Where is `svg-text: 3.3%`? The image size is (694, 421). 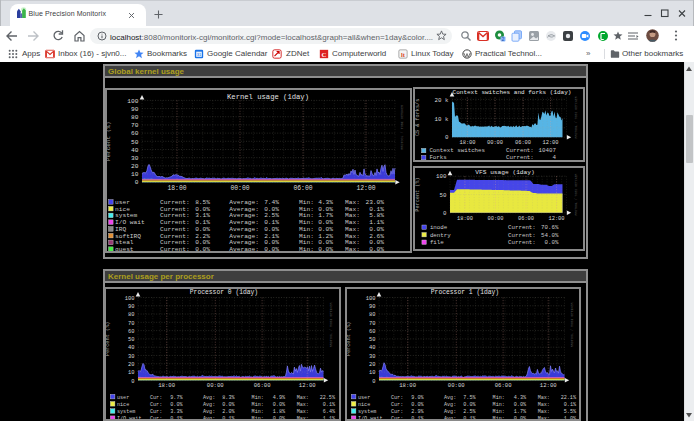
svg-text: 3.3% is located at coordinates (176, 412).